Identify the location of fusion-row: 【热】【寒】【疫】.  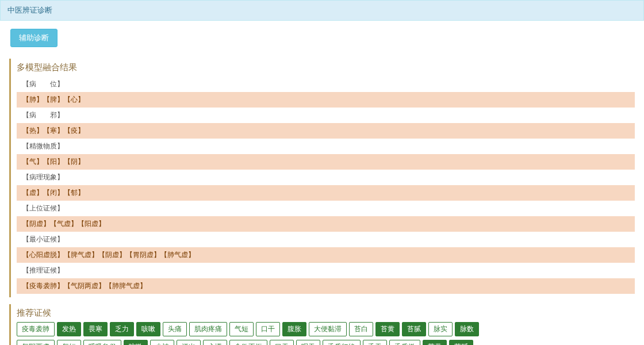
(325, 131).